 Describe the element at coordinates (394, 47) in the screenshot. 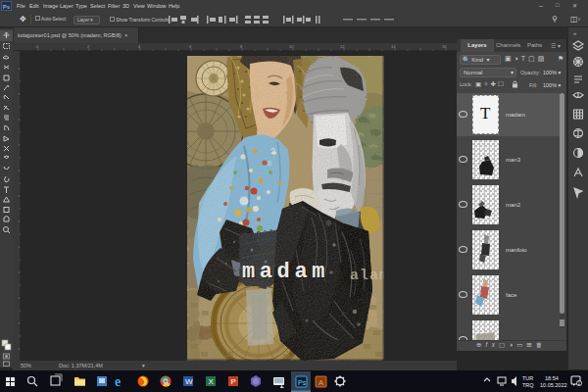

I see `svg-text: 14` at that location.